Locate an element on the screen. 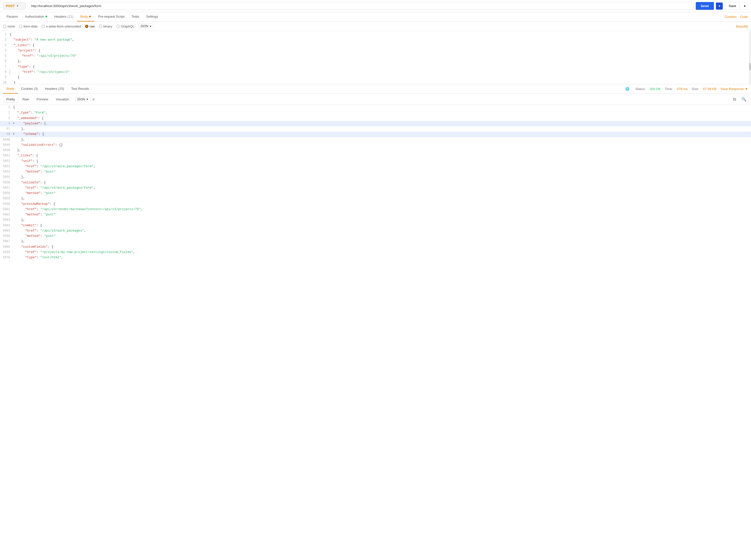 This screenshot has height=560, width=751. beautify-button: Beautify is located at coordinates (742, 26).